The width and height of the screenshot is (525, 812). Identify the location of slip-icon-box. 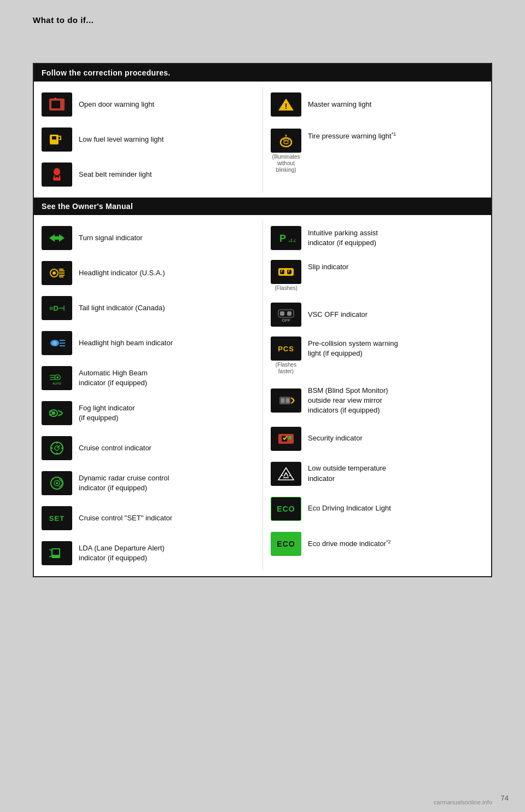
(286, 272).